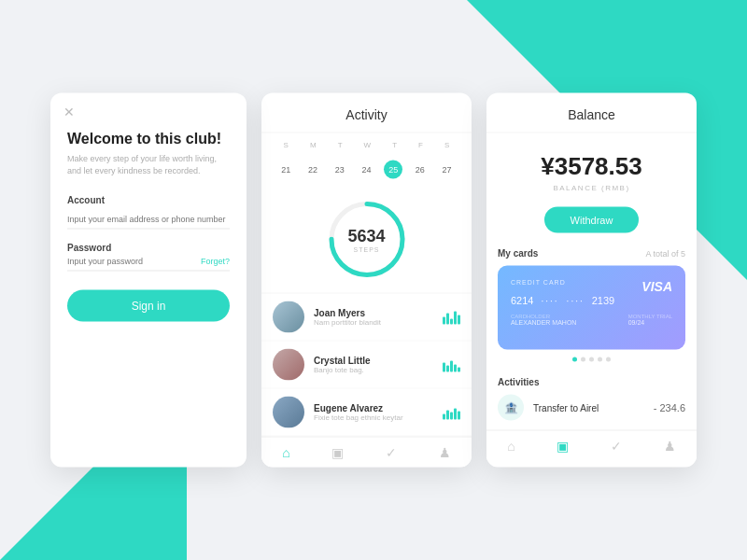 The image size is (747, 560). What do you see at coordinates (592, 383) in the screenshot?
I see `activities-label: Activities` at bounding box center [592, 383].